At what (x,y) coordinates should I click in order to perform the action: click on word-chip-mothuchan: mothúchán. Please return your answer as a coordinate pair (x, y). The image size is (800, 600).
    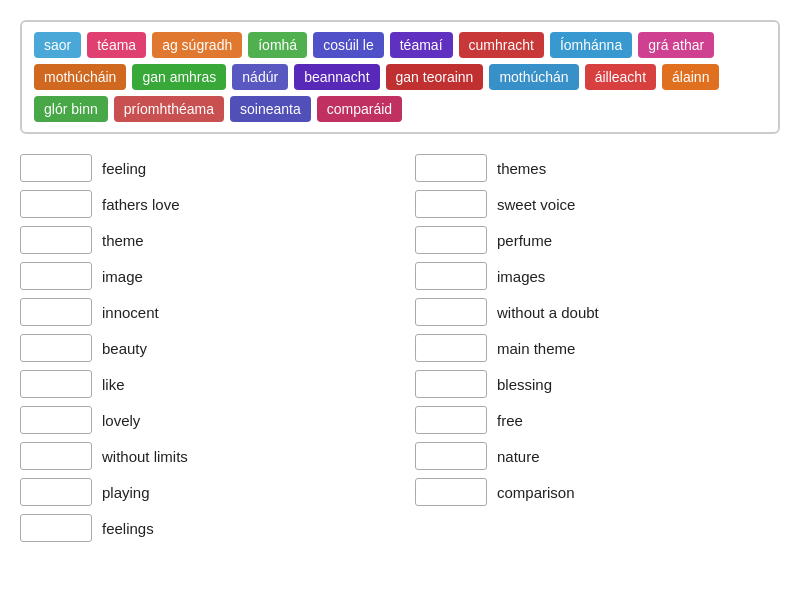
    Looking at the image, I should click on (534, 77).